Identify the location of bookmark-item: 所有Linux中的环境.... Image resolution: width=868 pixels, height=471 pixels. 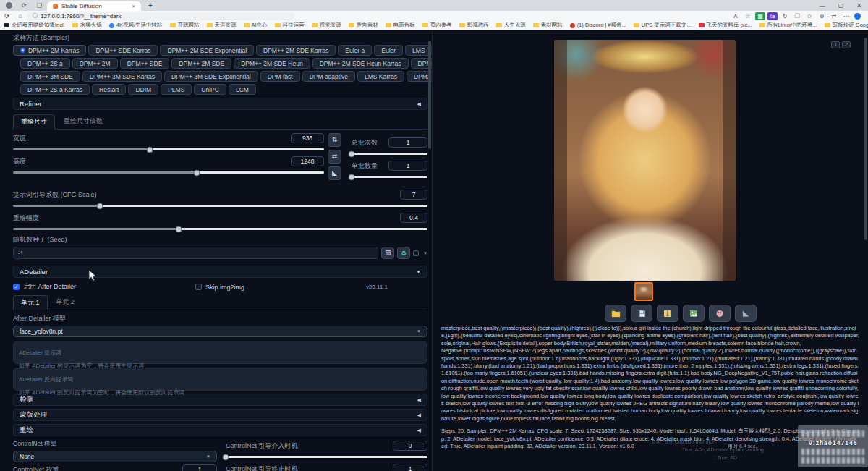
(788, 25).